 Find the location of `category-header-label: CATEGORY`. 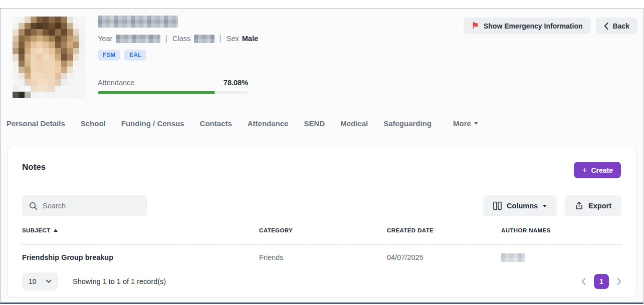

category-header-label: CATEGORY is located at coordinates (276, 230).